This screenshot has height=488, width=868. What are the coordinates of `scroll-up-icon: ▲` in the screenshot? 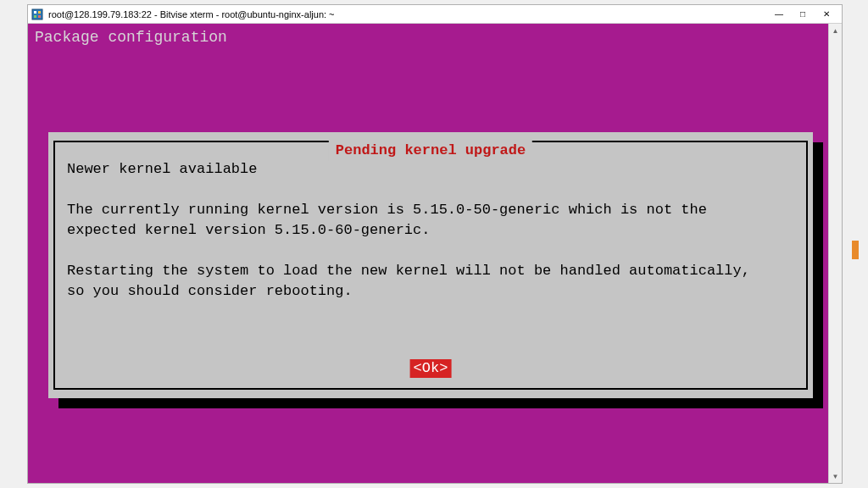 It's located at (836, 30).